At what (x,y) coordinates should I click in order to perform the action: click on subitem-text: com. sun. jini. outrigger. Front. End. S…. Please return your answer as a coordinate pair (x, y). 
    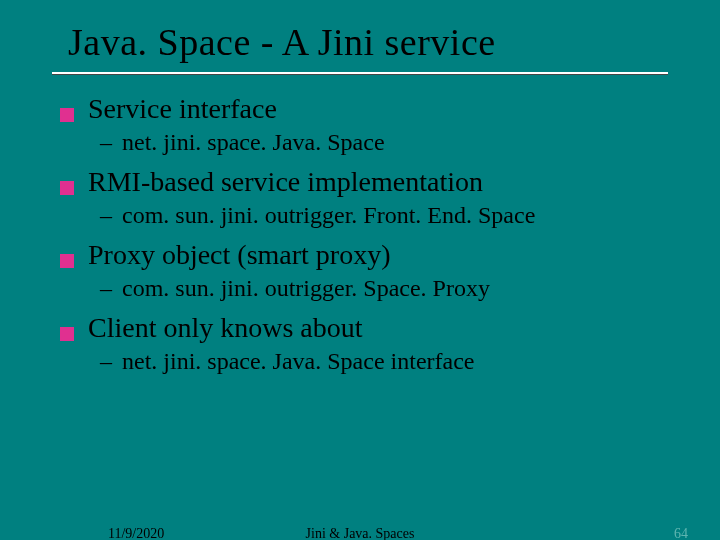
    Looking at the image, I should click on (328, 216).